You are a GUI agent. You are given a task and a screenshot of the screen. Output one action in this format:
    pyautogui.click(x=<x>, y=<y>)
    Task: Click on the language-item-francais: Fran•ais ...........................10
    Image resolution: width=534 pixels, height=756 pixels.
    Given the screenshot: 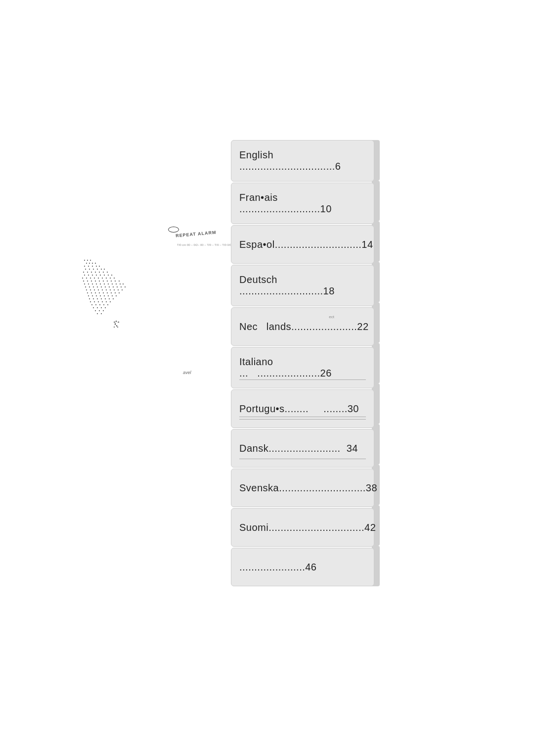 What is the action you would take?
    pyautogui.click(x=303, y=203)
    